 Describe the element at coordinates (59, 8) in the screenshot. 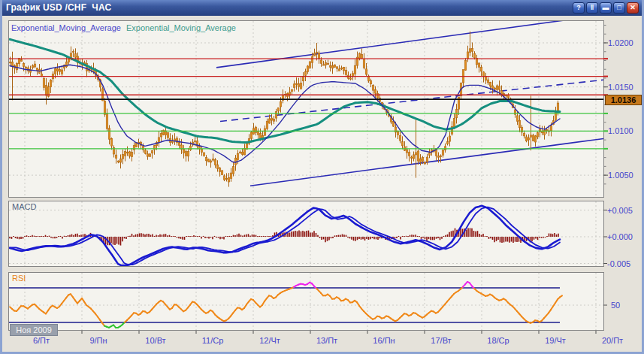

I see `window-title: График USD /CHF ЧАС` at that location.